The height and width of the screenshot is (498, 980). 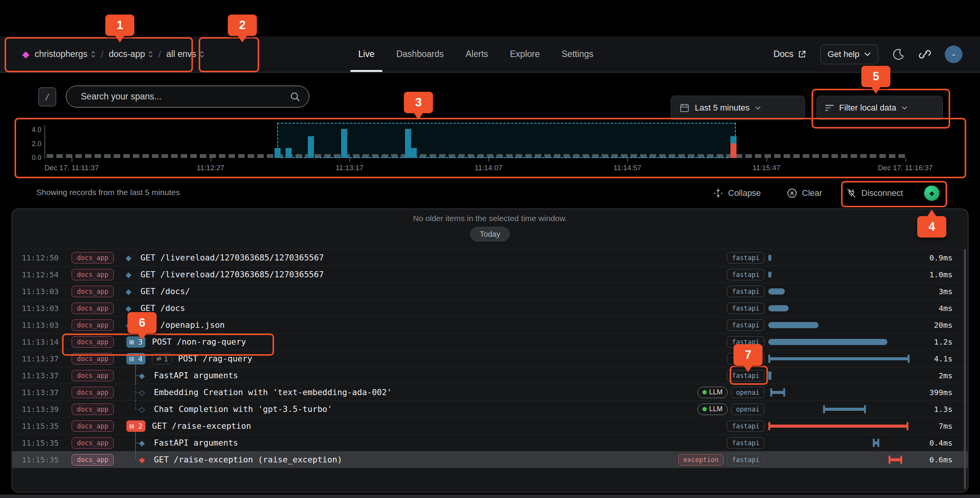 What do you see at coordinates (769, 359) in the screenshot?
I see `range-cap-start` at bounding box center [769, 359].